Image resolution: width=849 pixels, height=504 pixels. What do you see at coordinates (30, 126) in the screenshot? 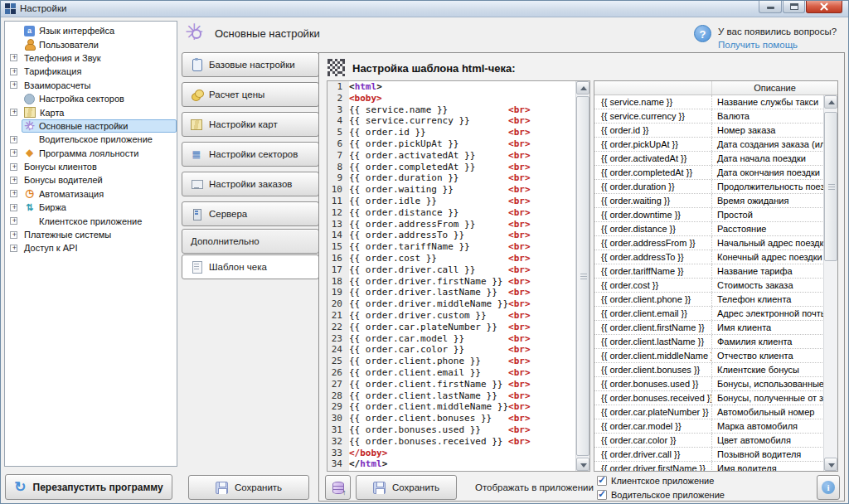
I see `gear-icon` at bounding box center [30, 126].